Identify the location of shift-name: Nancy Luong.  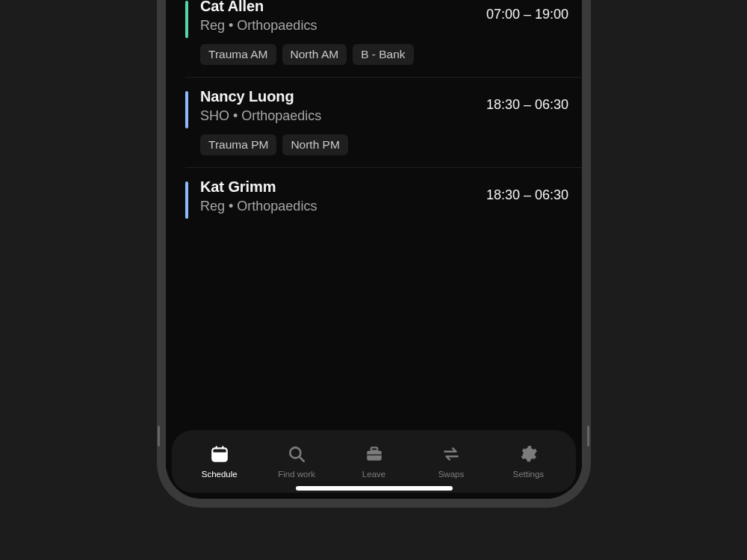
(261, 97).